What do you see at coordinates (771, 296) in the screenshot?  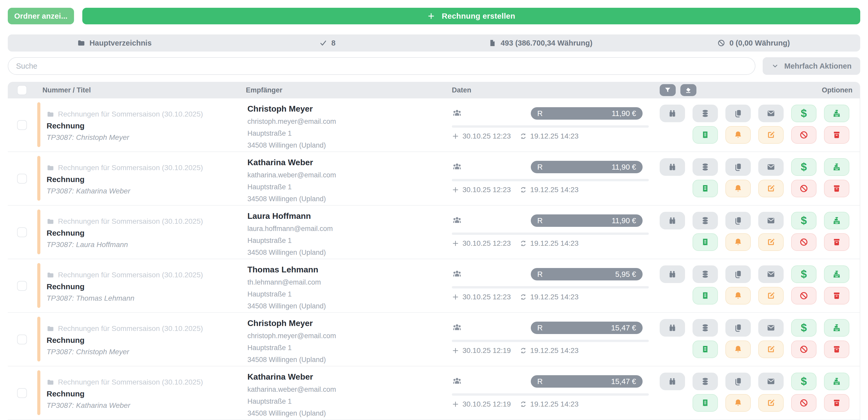 I see `edit-icon` at bounding box center [771, 296].